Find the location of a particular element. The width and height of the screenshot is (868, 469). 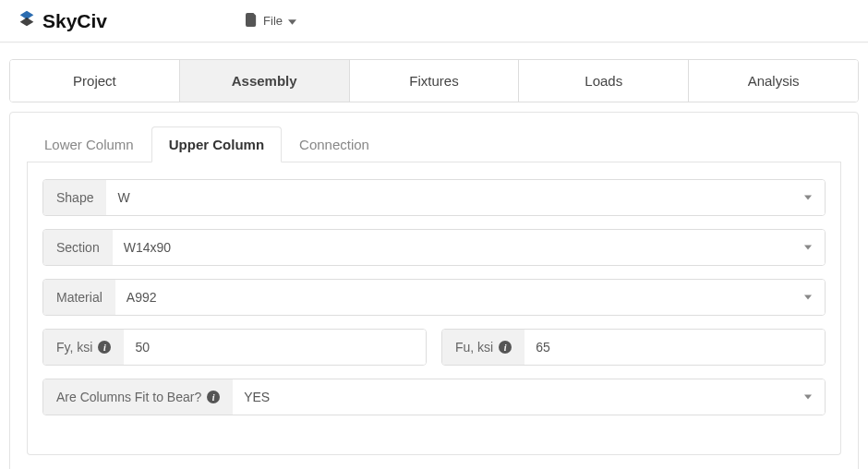

topbar: SkyCiv File is located at coordinates (434, 21).